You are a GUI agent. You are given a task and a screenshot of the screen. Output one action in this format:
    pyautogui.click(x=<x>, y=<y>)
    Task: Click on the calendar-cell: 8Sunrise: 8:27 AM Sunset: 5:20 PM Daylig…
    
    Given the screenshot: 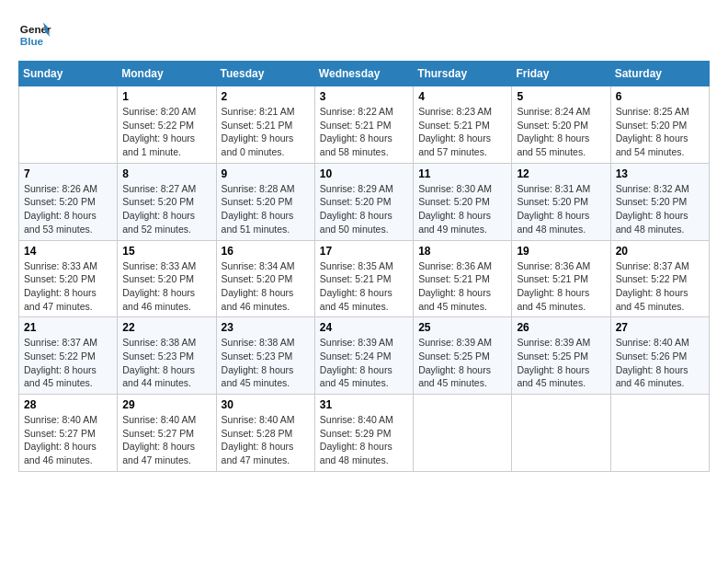 What is the action you would take?
    pyautogui.click(x=167, y=201)
    